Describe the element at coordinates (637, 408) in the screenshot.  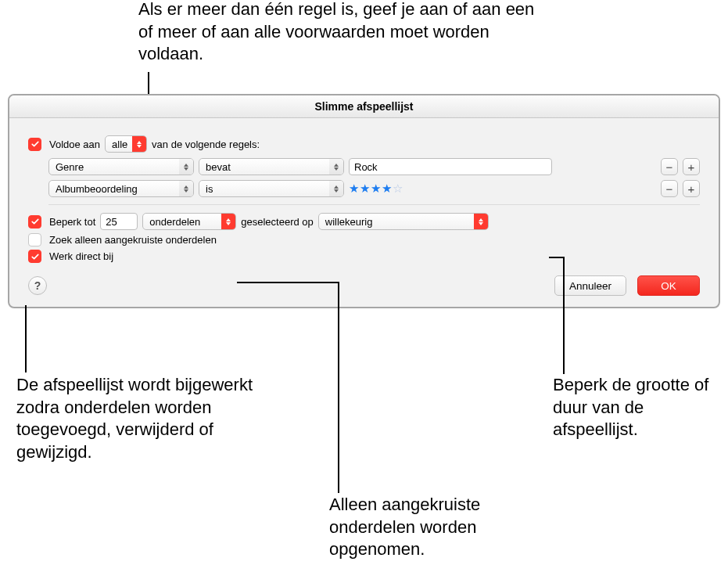
I see `callout-right: Beperk de grootte of duur van de afspeel…` at that location.